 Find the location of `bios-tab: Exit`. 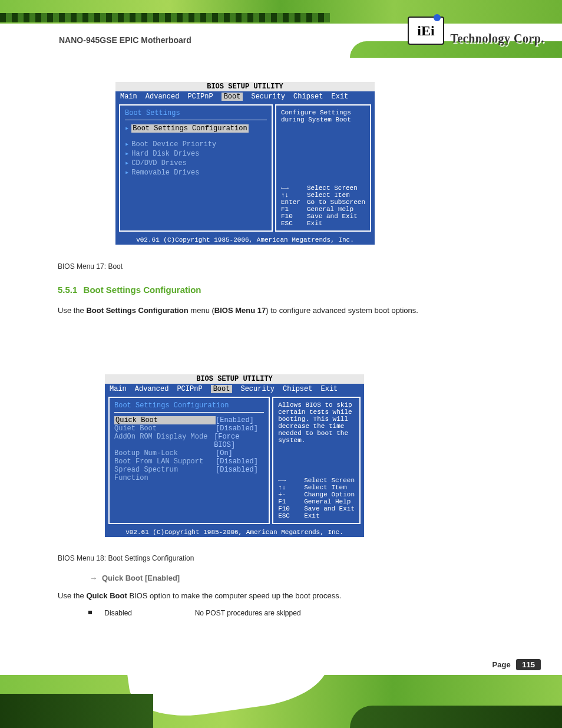

bios-tab: Exit is located at coordinates (329, 389).